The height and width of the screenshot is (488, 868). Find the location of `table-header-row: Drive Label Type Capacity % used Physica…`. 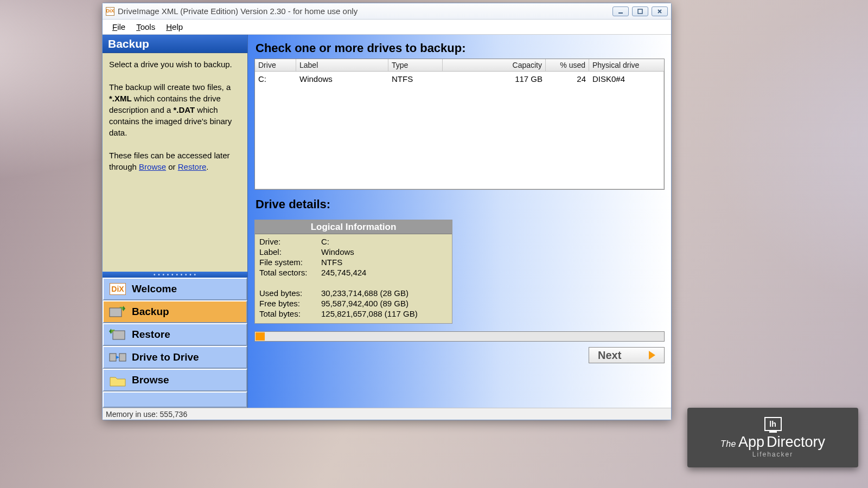

table-header-row: Drive Label Type Capacity % used Physica… is located at coordinates (459, 65).